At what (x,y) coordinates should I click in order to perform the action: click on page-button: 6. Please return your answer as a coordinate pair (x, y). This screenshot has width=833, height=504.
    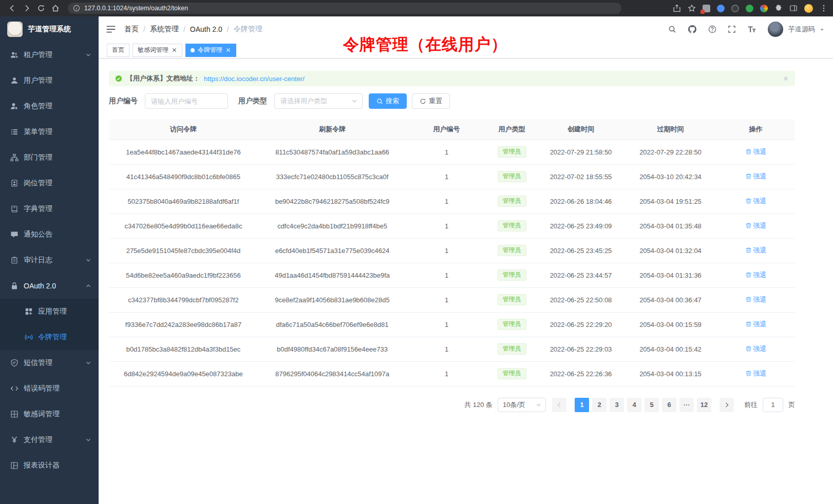
    Looking at the image, I should click on (669, 405).